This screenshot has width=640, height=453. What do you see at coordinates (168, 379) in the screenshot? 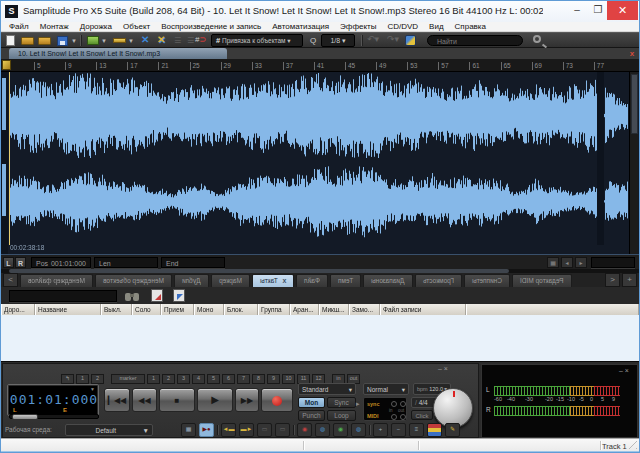
I see `marker-number-button: 2` at bounding box center [168, 379].